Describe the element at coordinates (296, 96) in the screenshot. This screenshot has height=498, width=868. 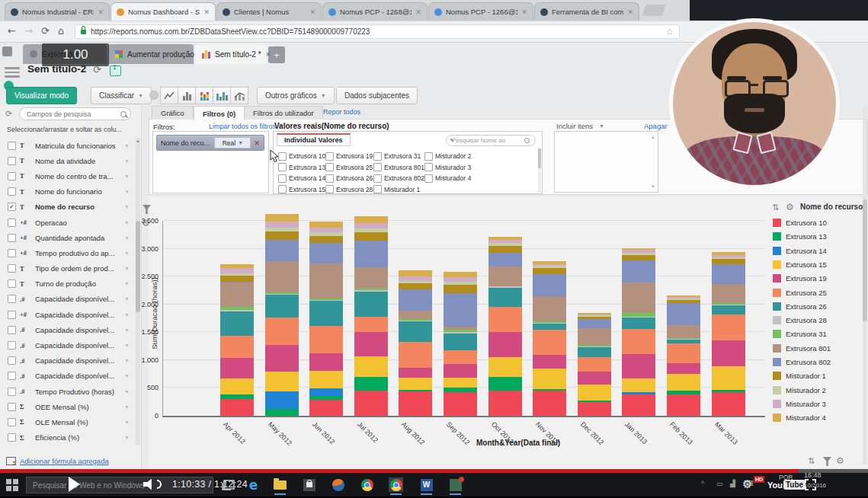
I see `other-charts-button: Outros gráficos▼` at that location.